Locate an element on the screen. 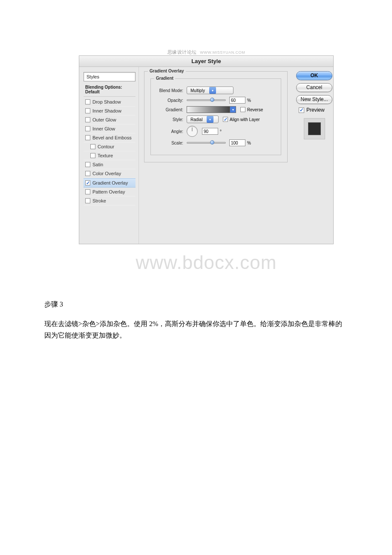 The width and height of the screenshot is (392, 555). opacity-input is located at coordinates (237, 100).